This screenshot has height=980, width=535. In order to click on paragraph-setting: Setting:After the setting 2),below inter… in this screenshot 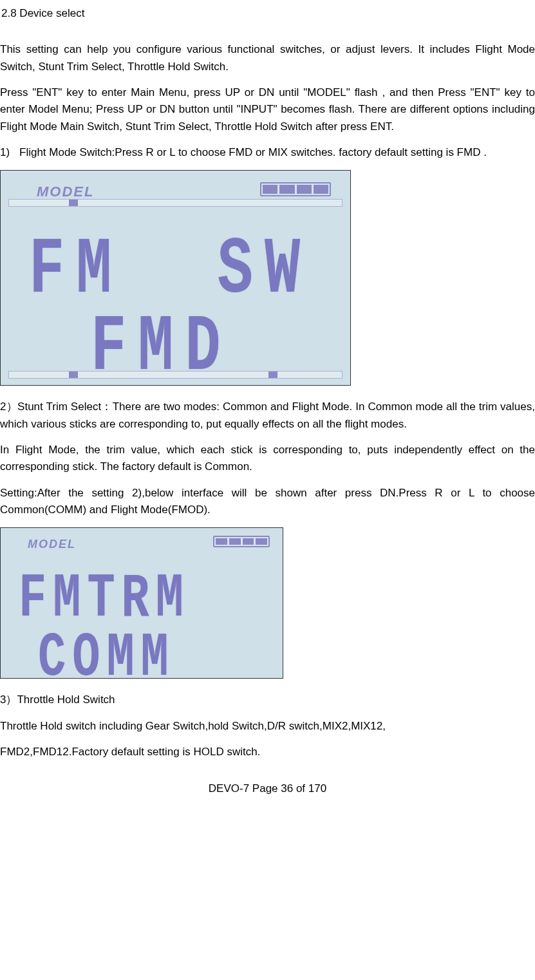, I will do `click(268, 502)`.